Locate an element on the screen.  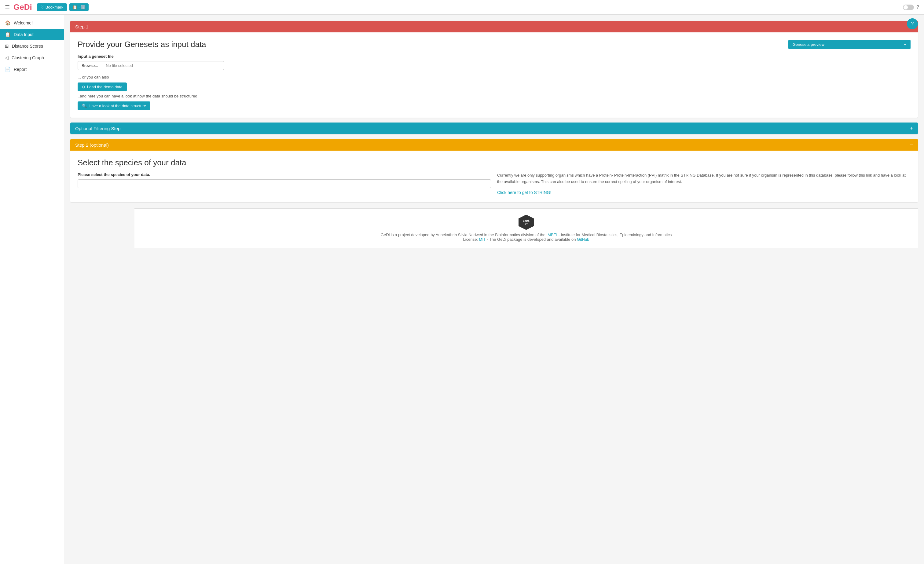
optional-filtering-header: Optional Filtering Step + is located at coordinates (494, 128).